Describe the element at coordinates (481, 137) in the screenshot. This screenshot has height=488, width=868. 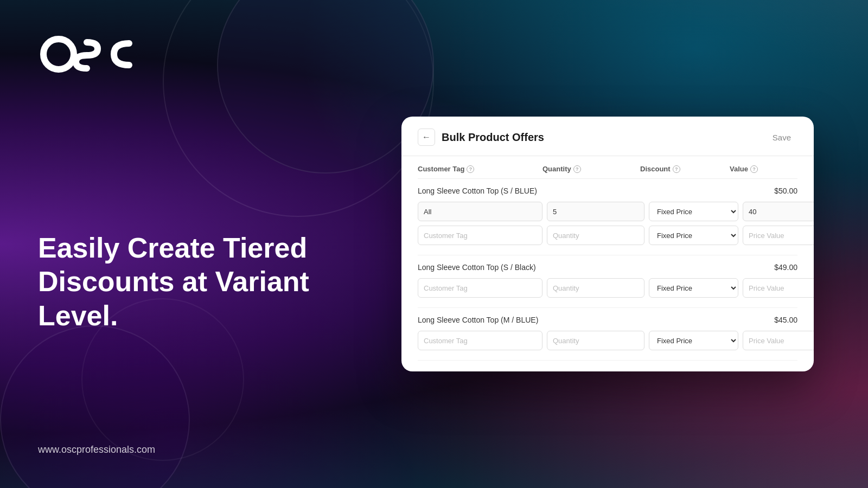
I see `panel-header-left: ← Bulk Product Offers` at that location.